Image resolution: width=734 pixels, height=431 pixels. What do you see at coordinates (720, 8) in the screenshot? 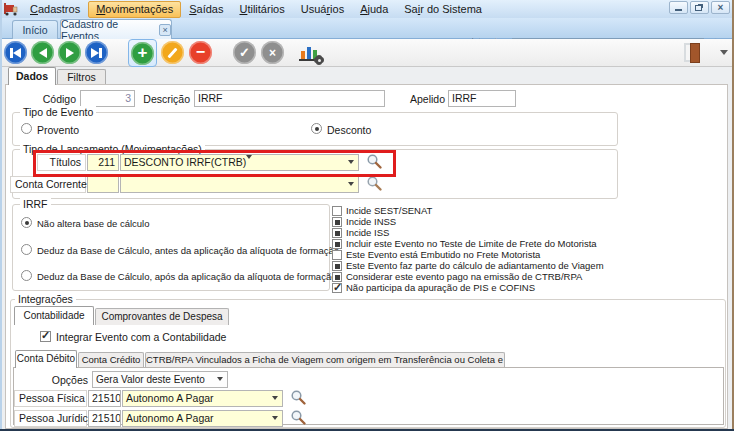
I see `close-button: ×` at bounding box center [720, 8].